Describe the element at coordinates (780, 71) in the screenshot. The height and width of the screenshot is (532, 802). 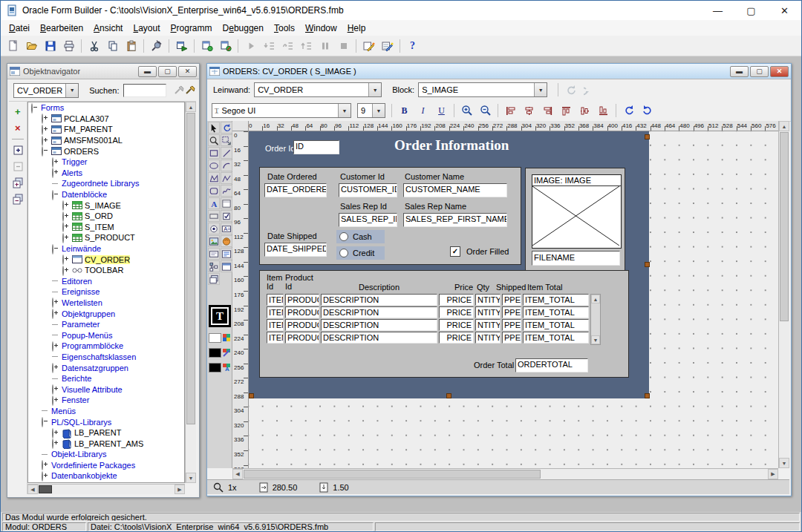
I see `editor-close-button: ✕` at that location.